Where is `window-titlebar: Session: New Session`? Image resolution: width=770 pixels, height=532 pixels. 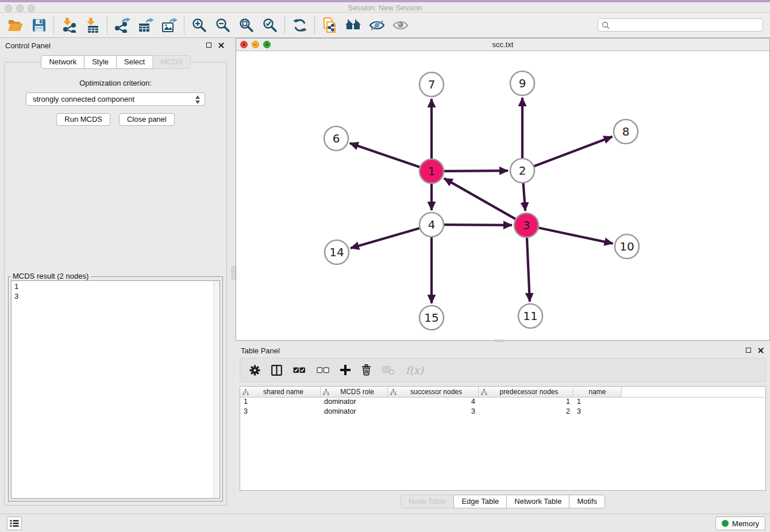 window-titlebar: Session: New Session is located at coordinates (385, 6).